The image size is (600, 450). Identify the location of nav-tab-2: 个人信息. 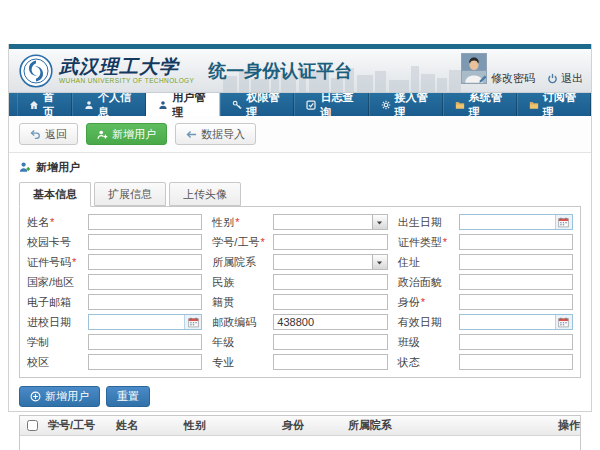
(109, 104).